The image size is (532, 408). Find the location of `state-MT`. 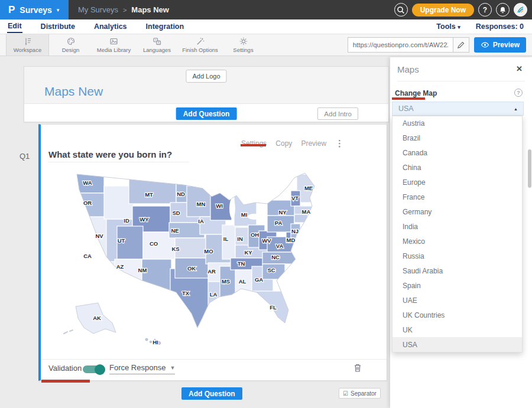

state-MT is located at coordinates (153, 190).